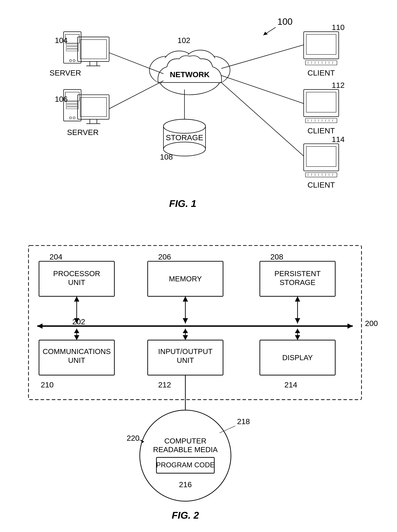 Image resolution: width=397 pixels, height=532 pixels. What do you see at coordinates (244, 421) in the screenshot?
I see `ref-218: 218` at bounding box center [244, 421].